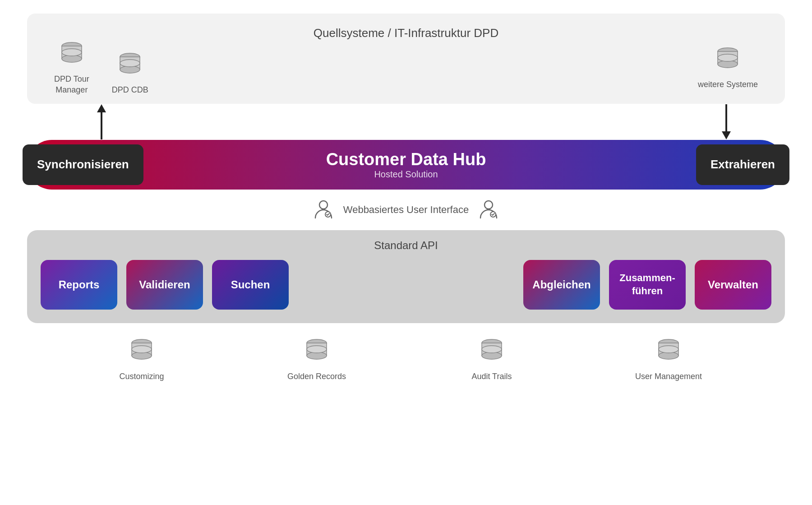  Describe the element at coordinates (728, 60) in the screenshot. I see `weitere-systeme-icon` at that location.